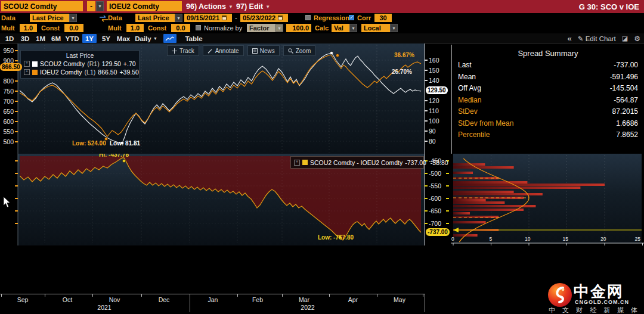 Image resolution: width=644 pixels, height=314 pixels. I want to click on summary-value: -145.504, so click(624, 89).